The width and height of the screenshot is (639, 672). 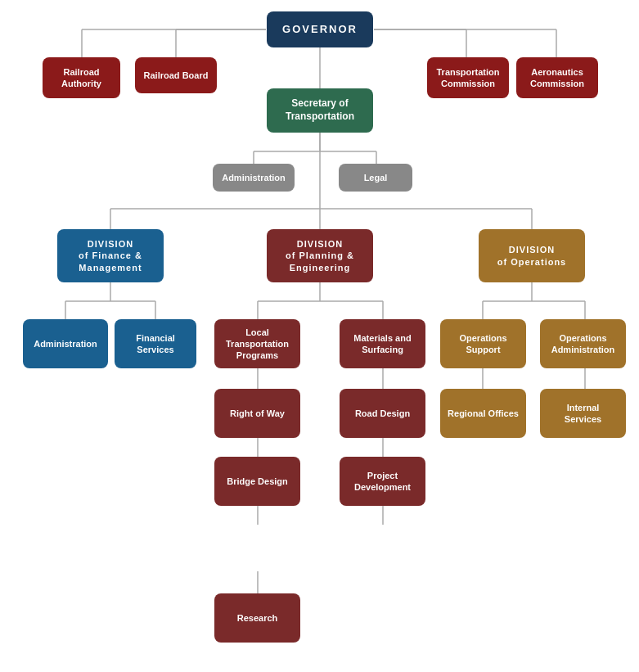 I want to click on division-finance-node: DIVISION of Finance & Management, so click(x=110, y=255).